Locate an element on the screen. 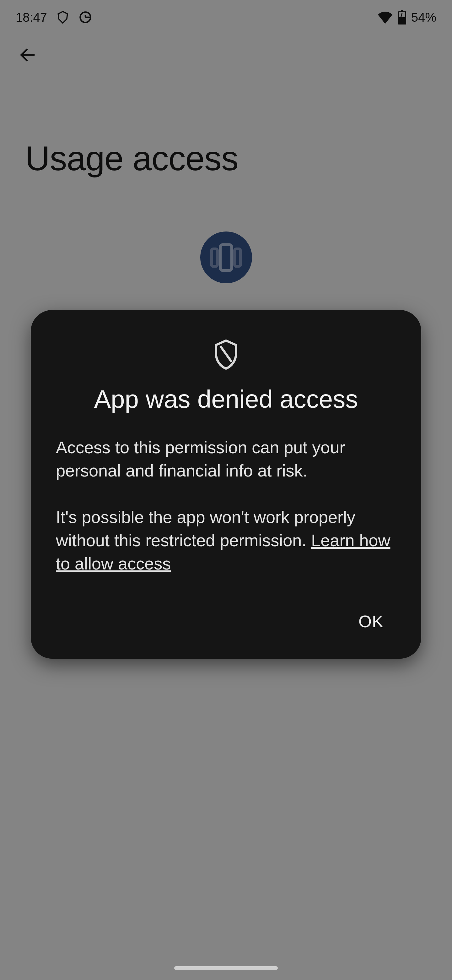 The image size is (452, 980). dialog-para-2: It's possible the app won't work properl… is located at coordinates (226, 540).